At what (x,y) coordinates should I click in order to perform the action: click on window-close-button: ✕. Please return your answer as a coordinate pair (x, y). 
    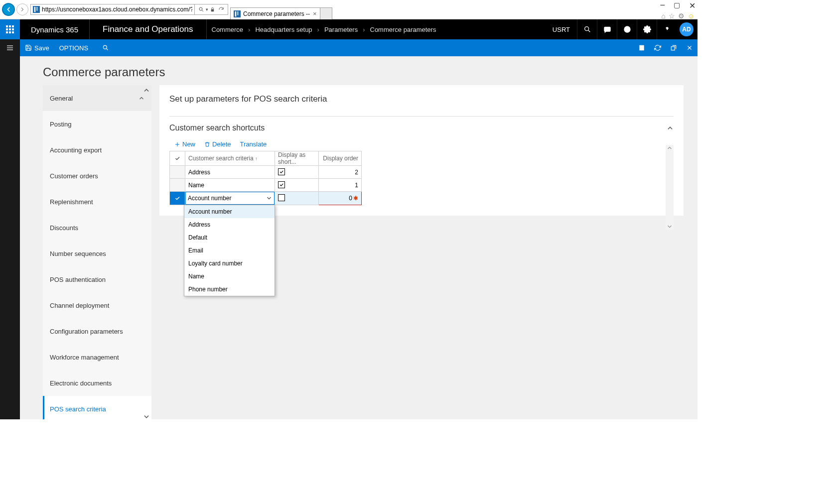
    Looking at the image, I should click on (693, 6).